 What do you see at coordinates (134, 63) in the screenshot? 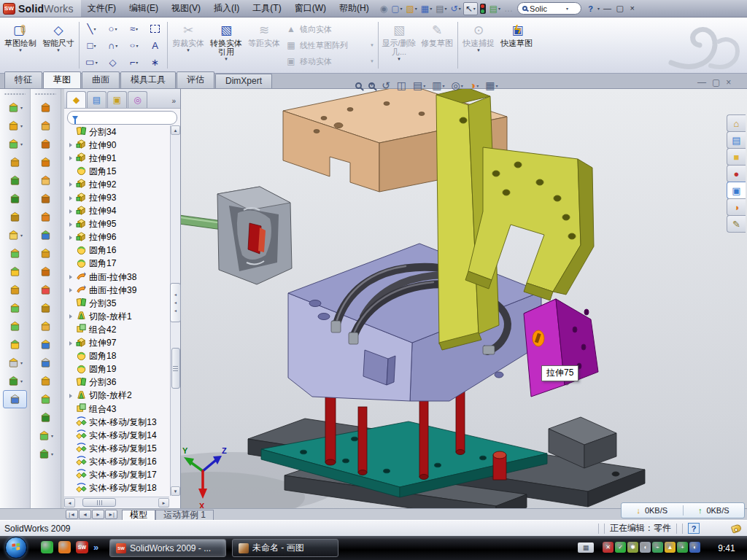
I see `sketch-fillet-icon: ⌐▾` at bounding box center [134, 63].